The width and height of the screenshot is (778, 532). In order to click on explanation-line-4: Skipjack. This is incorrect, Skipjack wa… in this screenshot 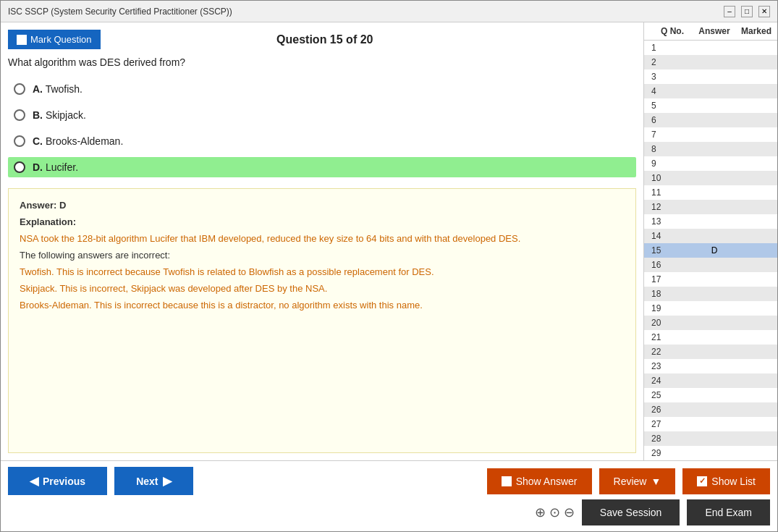, I will do `click(322, 288)`.